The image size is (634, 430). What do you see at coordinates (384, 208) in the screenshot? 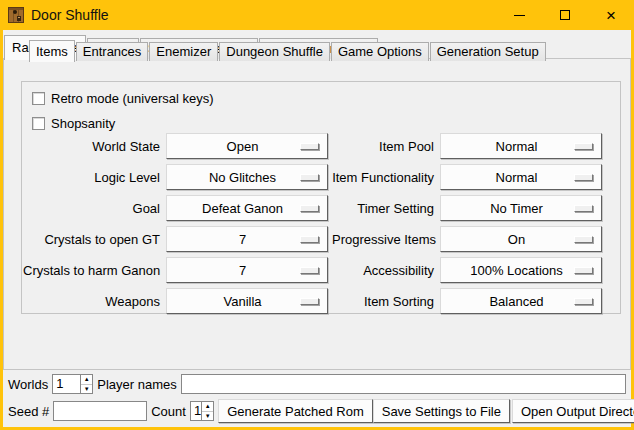
I see `setting-label-timer-setting: Timer Setting` at bounding box center [384, 208].